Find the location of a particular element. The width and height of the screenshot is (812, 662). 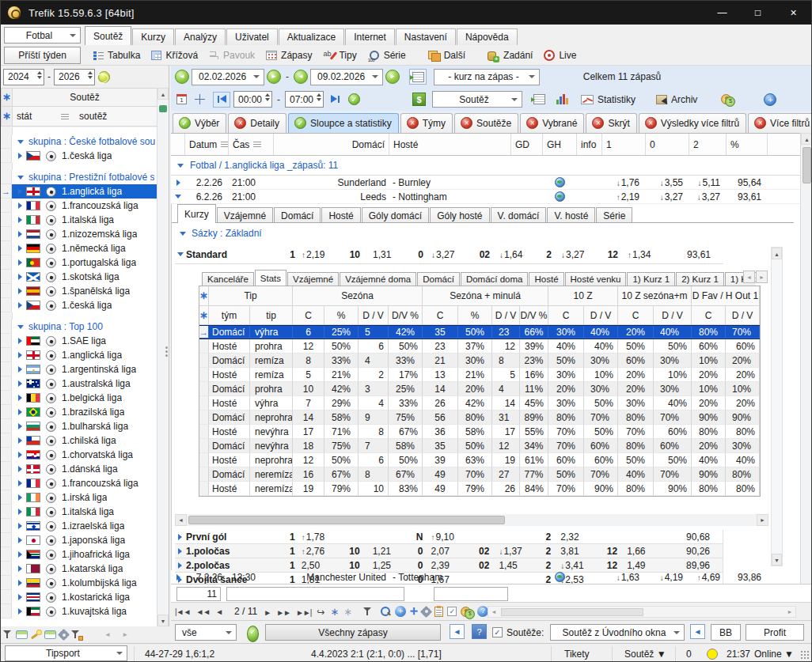

sidebar-item-1-australska-liga: 1.australská liga is located at coordinates (79, 384).